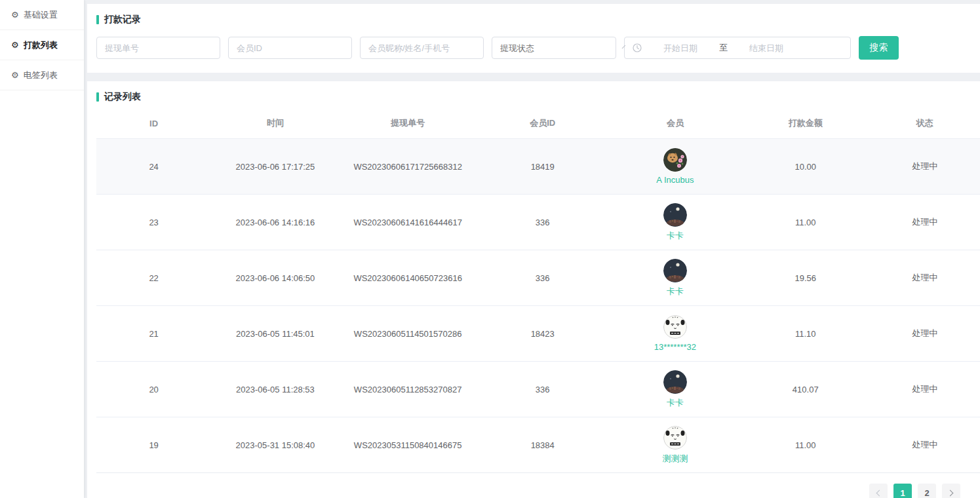 The height and width of the screenshot is (498, 980). I want to click on cell-id: 20, so click(153, 389).